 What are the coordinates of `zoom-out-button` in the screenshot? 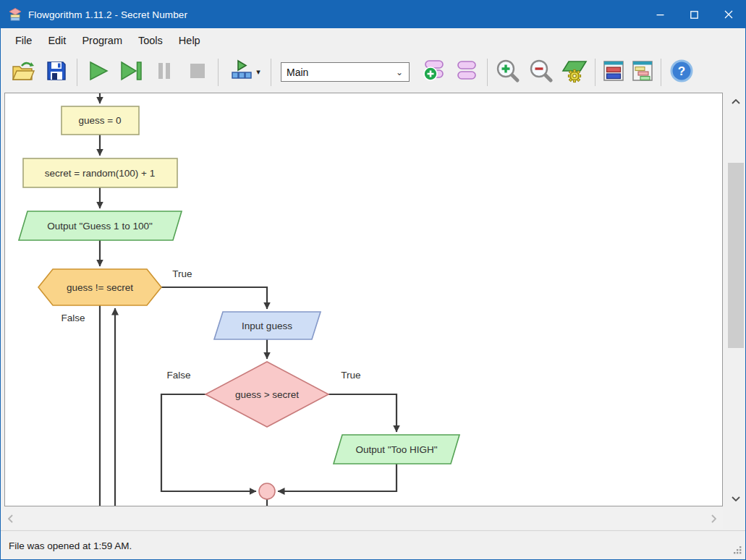 It's located at (541, 72).